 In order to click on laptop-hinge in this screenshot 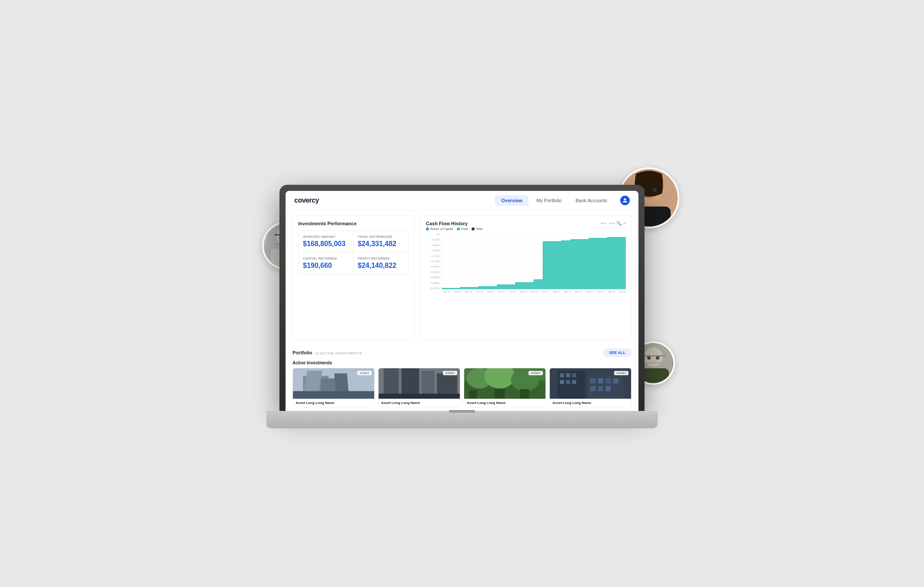, I will do `click(462, 411)`.